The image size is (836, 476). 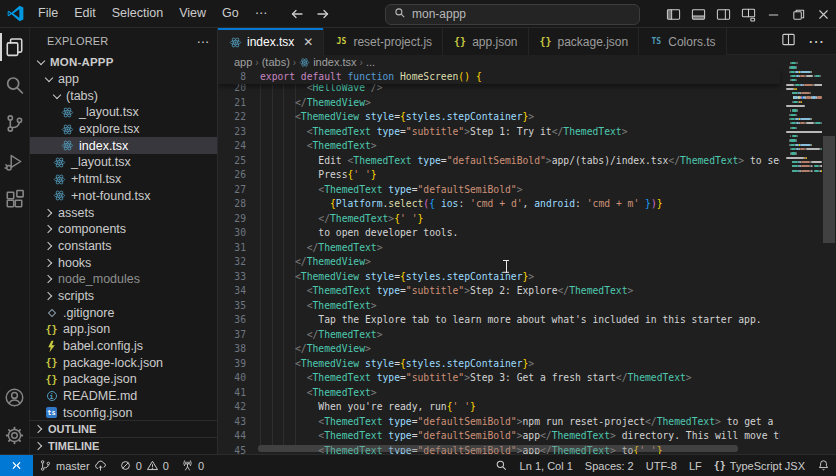 I want to click on tree-item-node-modules: node_modules, so click(x=124, y=280).